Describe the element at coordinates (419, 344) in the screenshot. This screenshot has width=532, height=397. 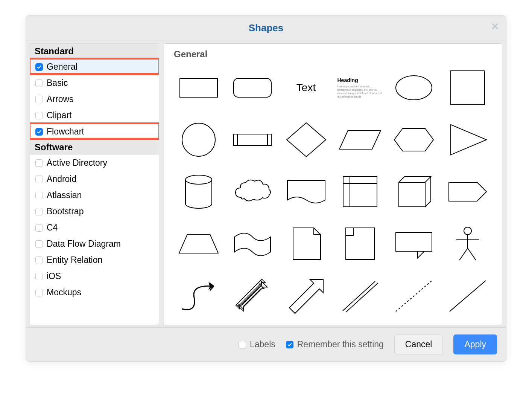
I see `cancel-button: Cancel` at that location.